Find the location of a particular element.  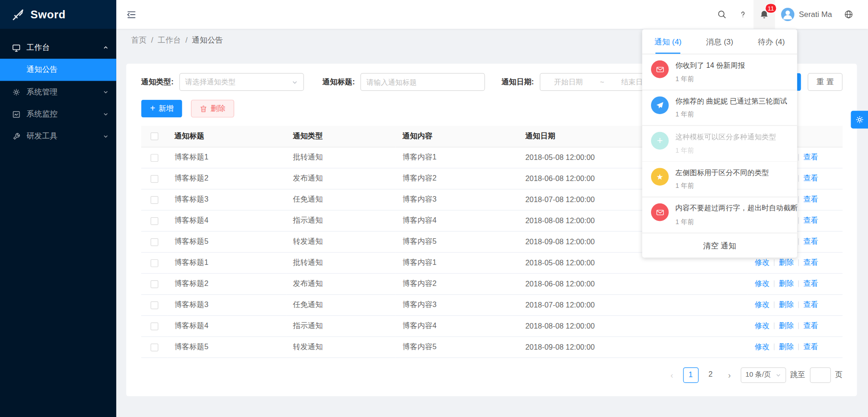

theme-settings-button is located at coordinates (860, 120).